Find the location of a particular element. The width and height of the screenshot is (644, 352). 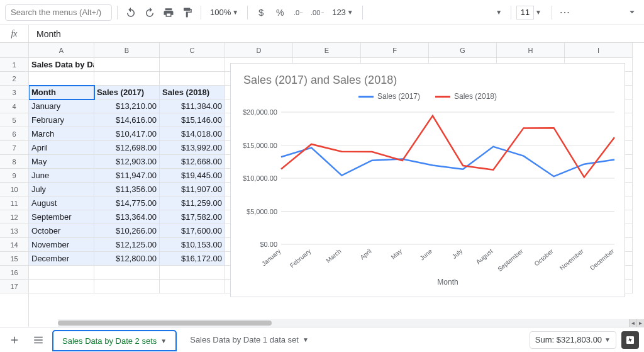

cell: $14,616.00 is located at coordinates (127, 120).